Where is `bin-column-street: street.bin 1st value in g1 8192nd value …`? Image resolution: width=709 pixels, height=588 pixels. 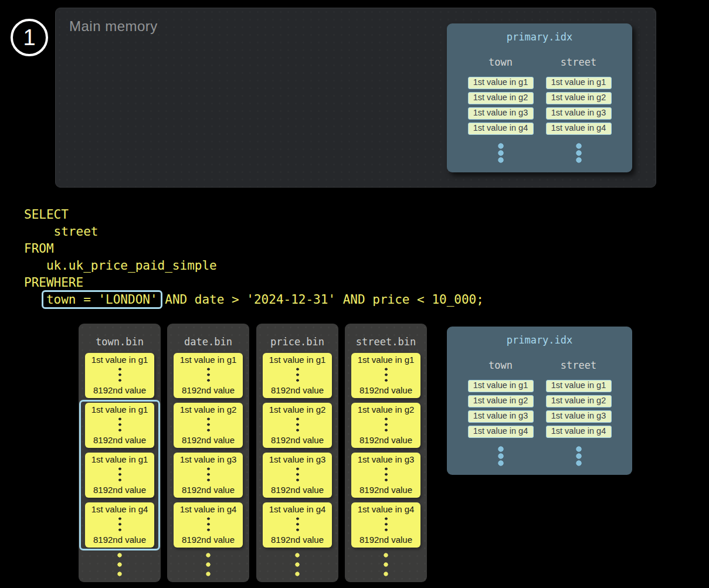 bin-column-street: street.bin 1st value in g1 8192nd value … is located at coordinates (386, 453).